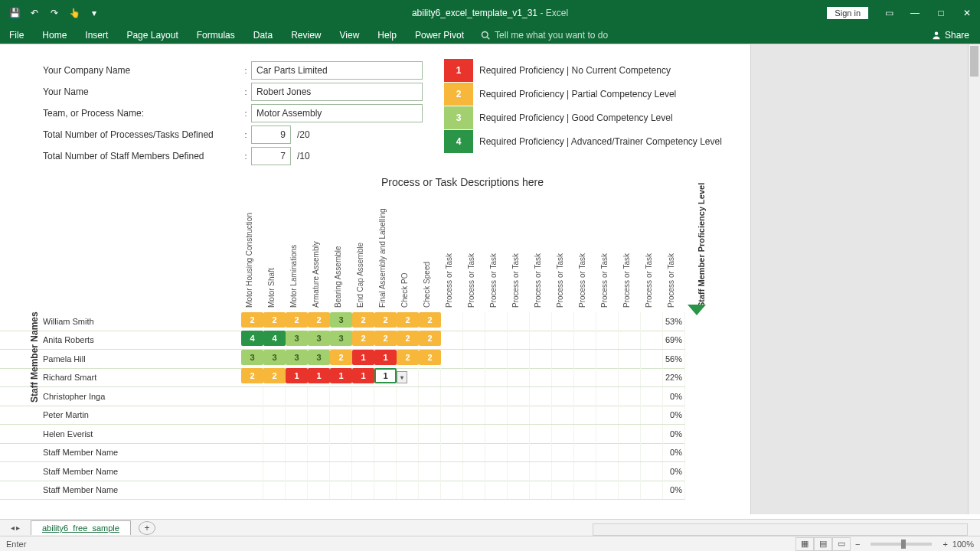 The height and width of the screenshot is (551, 980). I want to click on vertical-scrollbar, so click(974, 279).